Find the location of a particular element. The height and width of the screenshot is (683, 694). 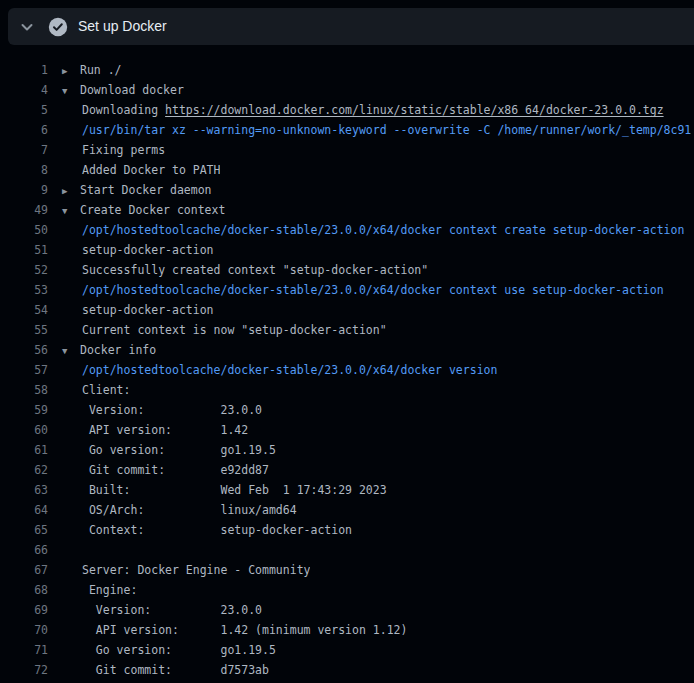

log-group-row: 49▼Create Docker context is located at coordinates (347, 210).